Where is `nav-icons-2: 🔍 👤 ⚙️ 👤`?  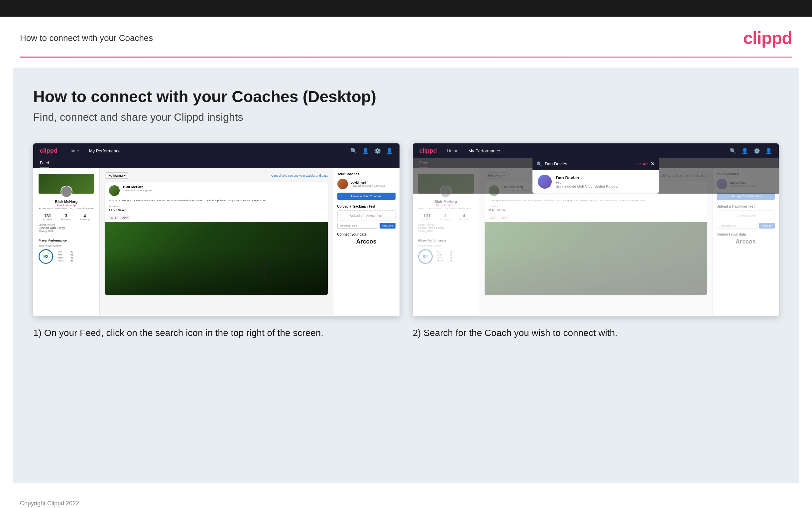 nav-icons-2: 🔍 👤 ⚙️ 👤 is located at coordinates (751, 151).